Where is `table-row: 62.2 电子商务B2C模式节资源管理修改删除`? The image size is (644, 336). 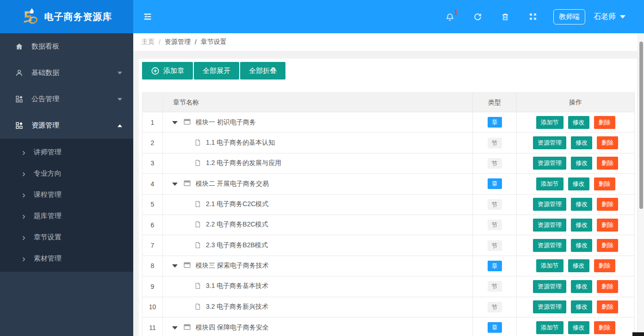 table-row: 62.2 电子商务B2C模式节资源管理修改删除 is located at coordinates (389, 225).